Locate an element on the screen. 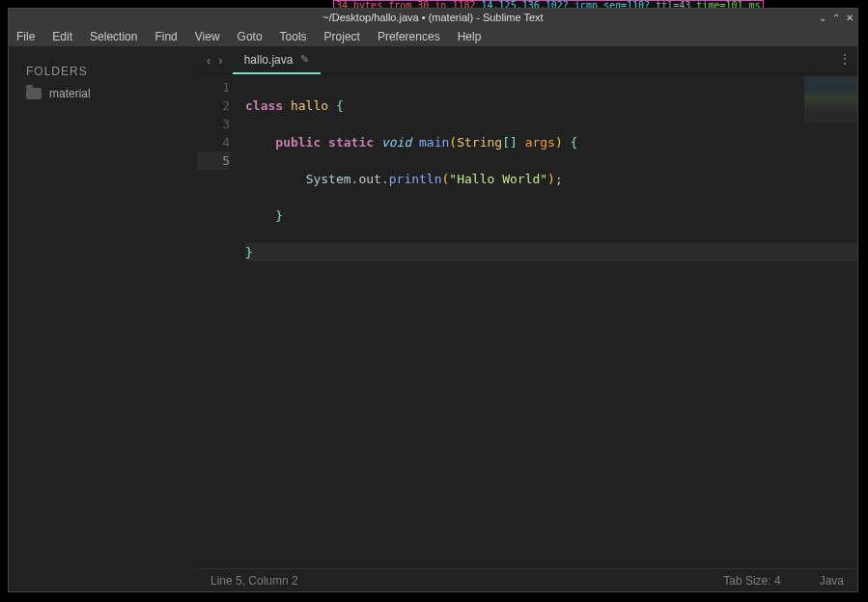 The width and height of the screenshot is (868, 602). tab-label: hallo.java is located at coordinates (268, 60).